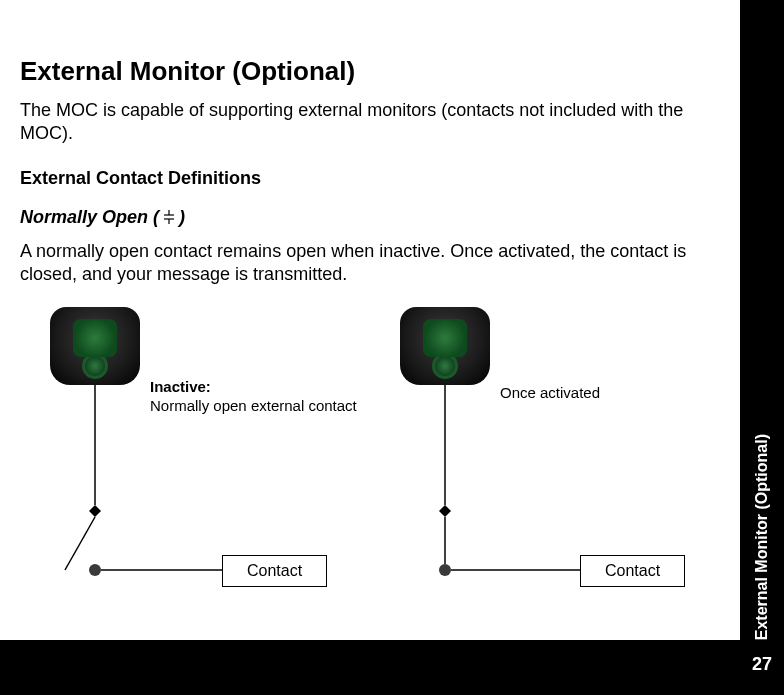 The height and width of the screenshot is (695, 784). What do you see at coordinates (762, 664) in the screenshot?
I see `page-number: 27` at bounding box center [762, 664].